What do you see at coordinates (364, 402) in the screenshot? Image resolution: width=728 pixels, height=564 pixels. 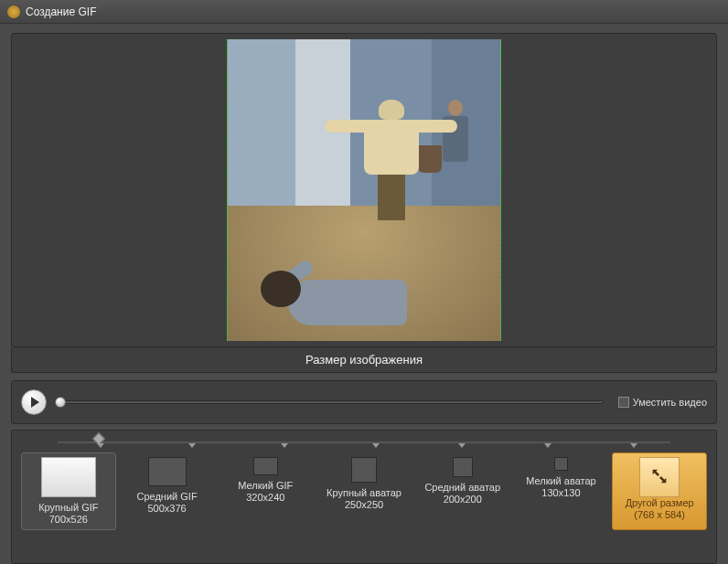 I see `playback-bar: Уместить видео` at bounding box center [364, 402].